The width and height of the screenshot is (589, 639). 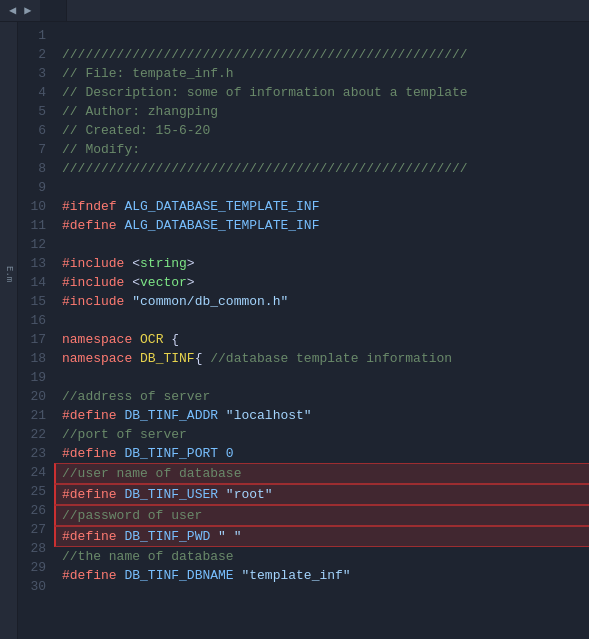 I want to click on code-line: #define DB_TINF_USER "root", so click(x=322, y=494).